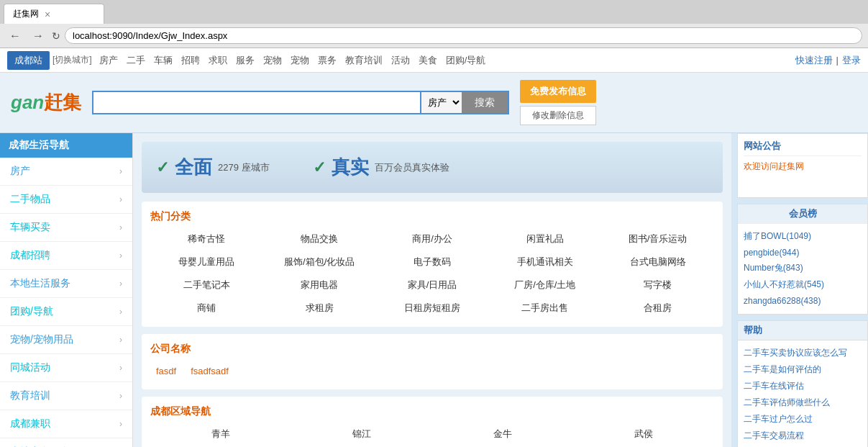 Image resolution: width=868 pixels, height=447 pixels. What do you see at coordinates (54, 14) in the screenshot?
I see `browser-tab: 赶集网 ×` at bounding box center [54, 14].